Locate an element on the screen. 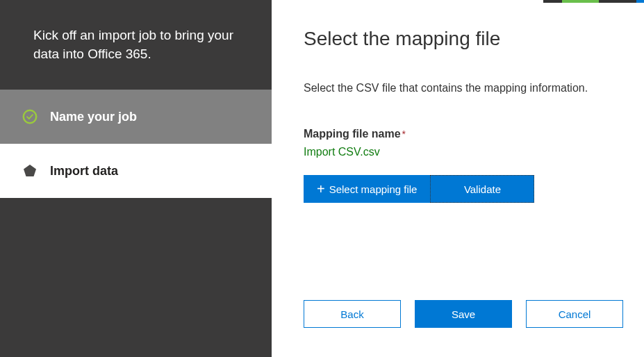  file-action-row: + Select mapping file Validate is located at coordinates (458, 189).